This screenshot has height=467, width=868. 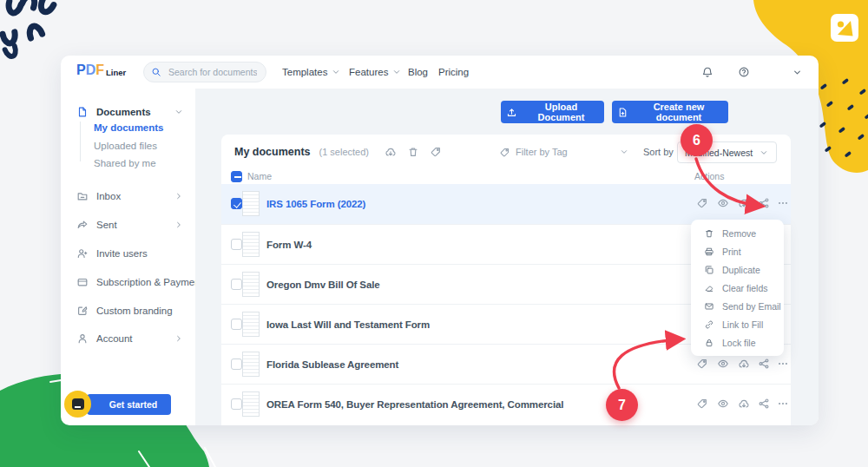 I want to click on document-thumbnail, so click(x=251, y=365).